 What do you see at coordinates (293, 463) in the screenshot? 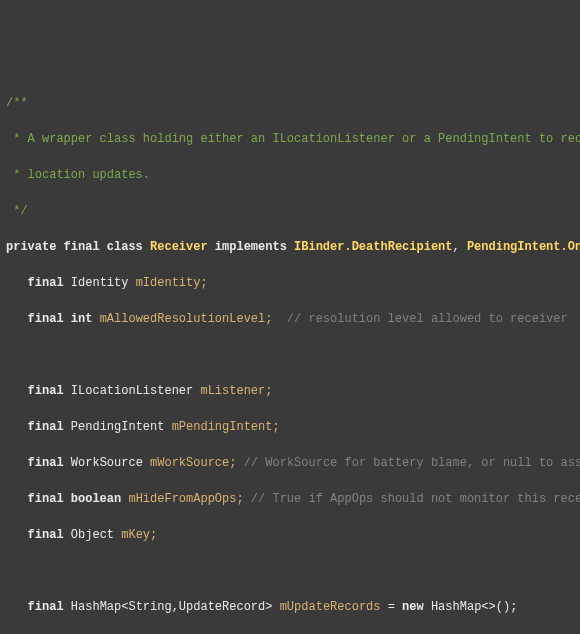
I see `code-line: final WorkSource mWorkSource; // WorkSou…` at bounding box center [293, 463].